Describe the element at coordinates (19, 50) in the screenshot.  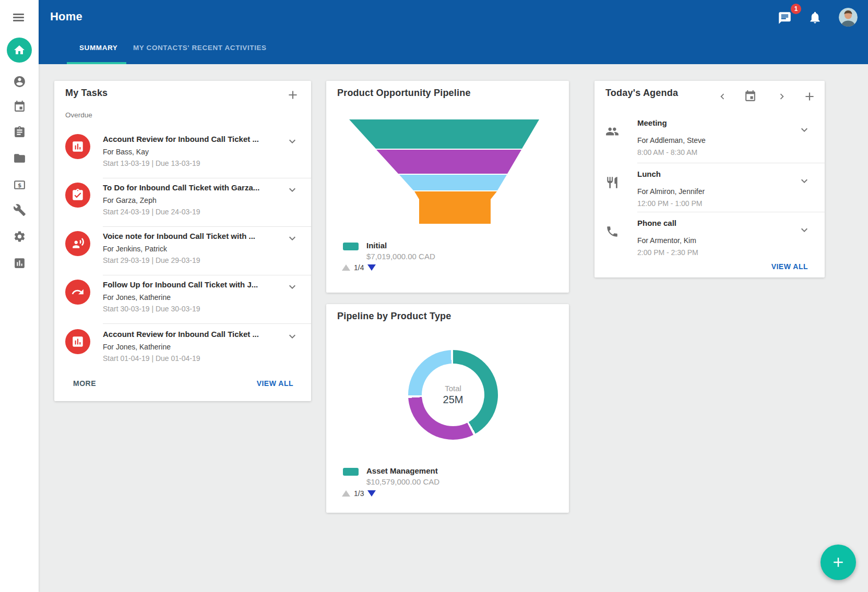
I see `sidebar-item-home` at that location.